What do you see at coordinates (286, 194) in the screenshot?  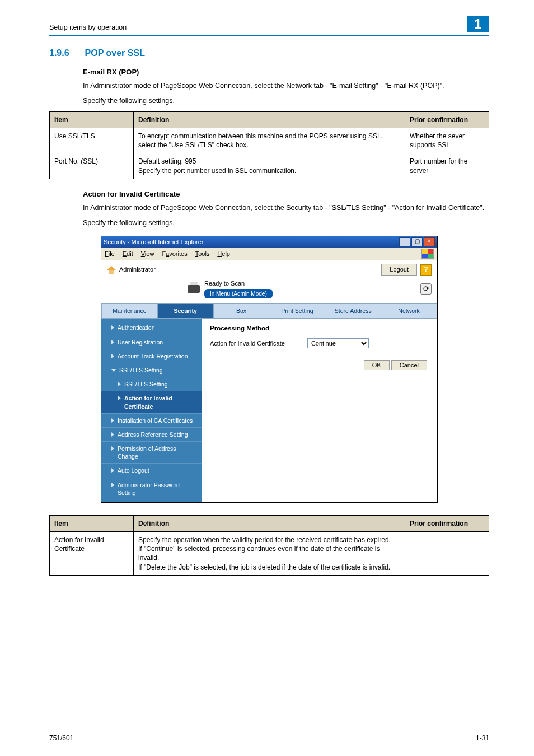 I see `subheading-action-invalid: Action for Invalid Certificate` at bounding box center [286, 194].